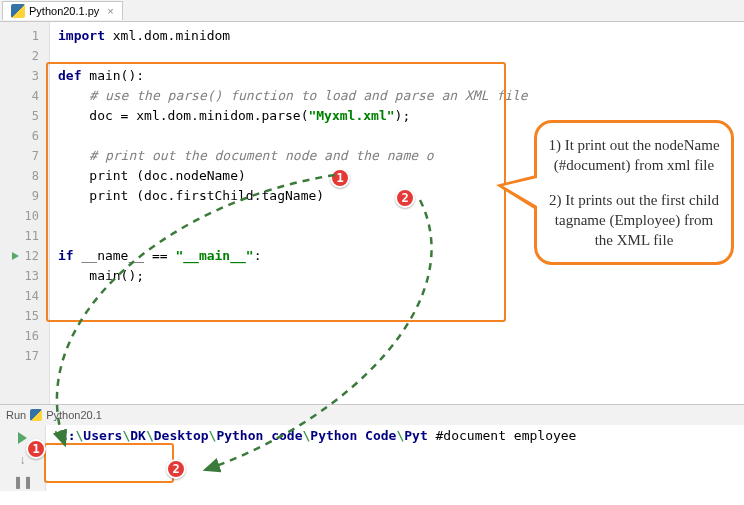  What do you see at coordinates (546, 436) in the screenshot?
I see `console-line-2: employee` at bounding box center [546, 436].